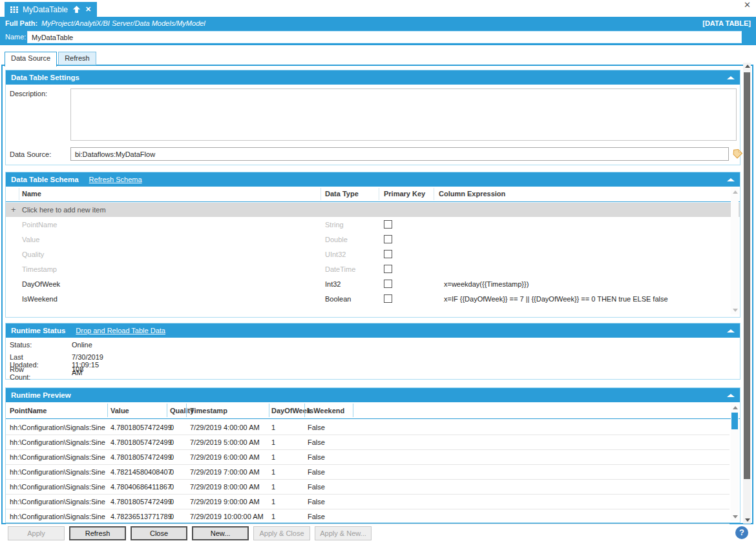 The height and width of the screenshot is (543, 756). Describe the element at coordinates (88, 9) in the screenshot. I see `document-tab-close-icon: ✕` at that location.